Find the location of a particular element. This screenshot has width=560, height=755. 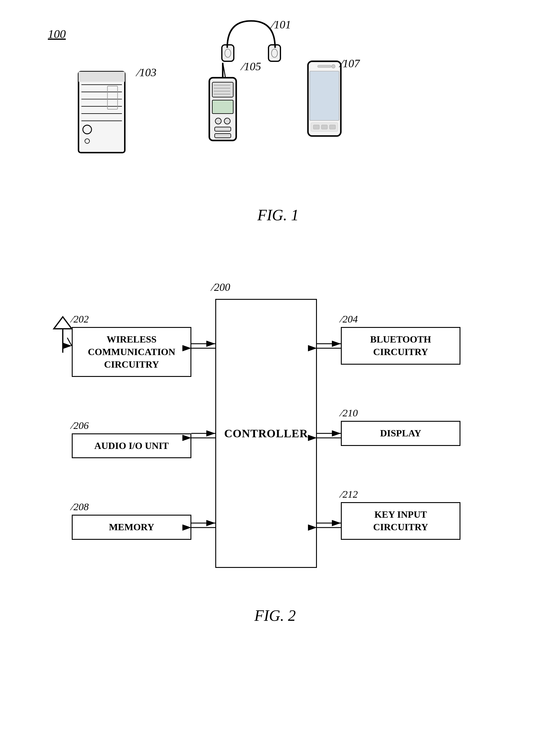

controller-box: CONTROLLER is located at coordinates (266, 433).